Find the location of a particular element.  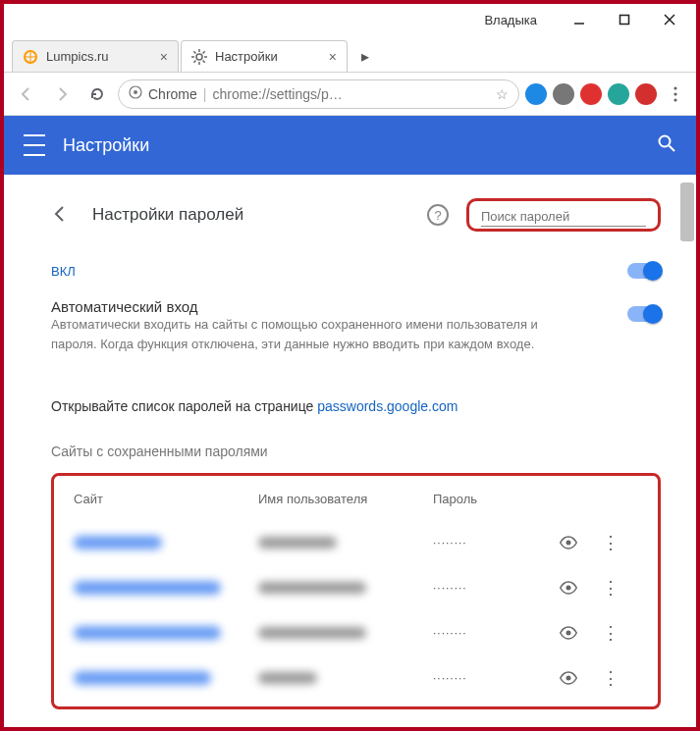

settings-search-button is located at coordinates (667, 145).